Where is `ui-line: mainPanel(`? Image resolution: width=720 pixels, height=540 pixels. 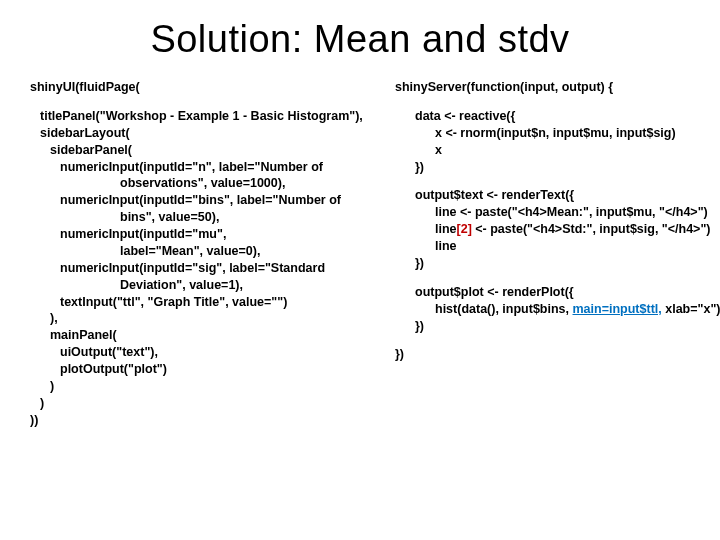
ui-line: mainPanel( is located at coordinates (200, 336).